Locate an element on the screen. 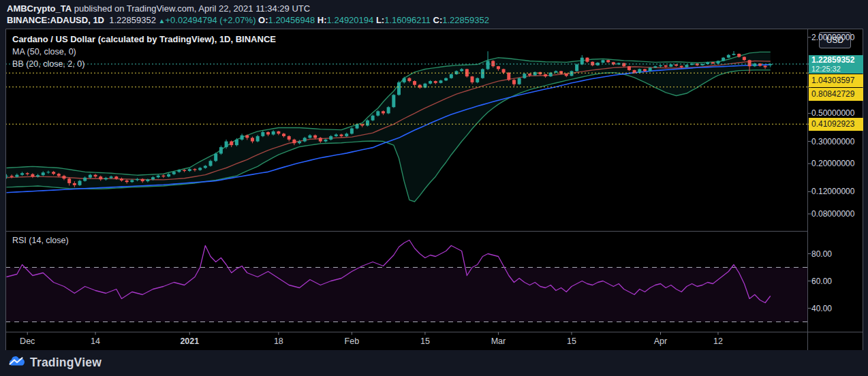  time-axis-label: 18 is located at coordinates (279, 341).